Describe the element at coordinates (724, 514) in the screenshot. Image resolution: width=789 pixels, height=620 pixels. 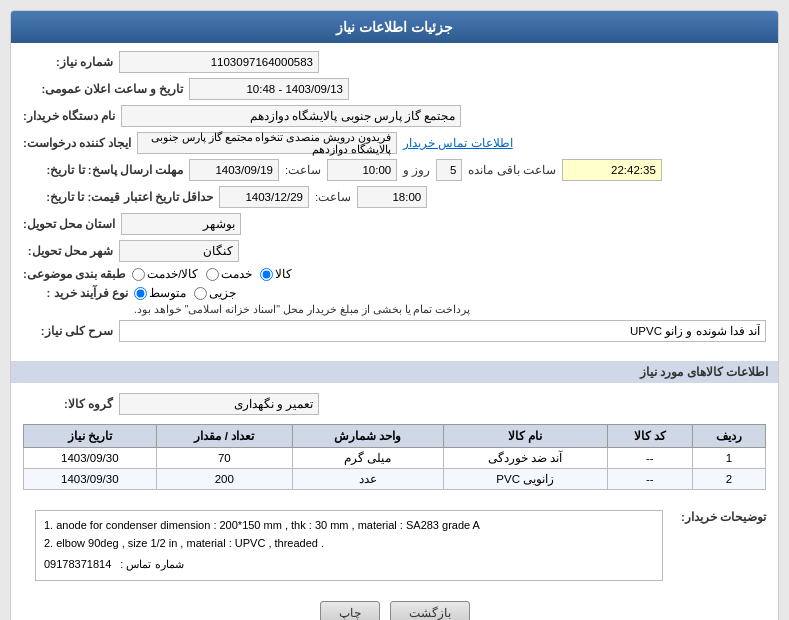
I see `tozi-label: توضیحات خریدار:` at that location.